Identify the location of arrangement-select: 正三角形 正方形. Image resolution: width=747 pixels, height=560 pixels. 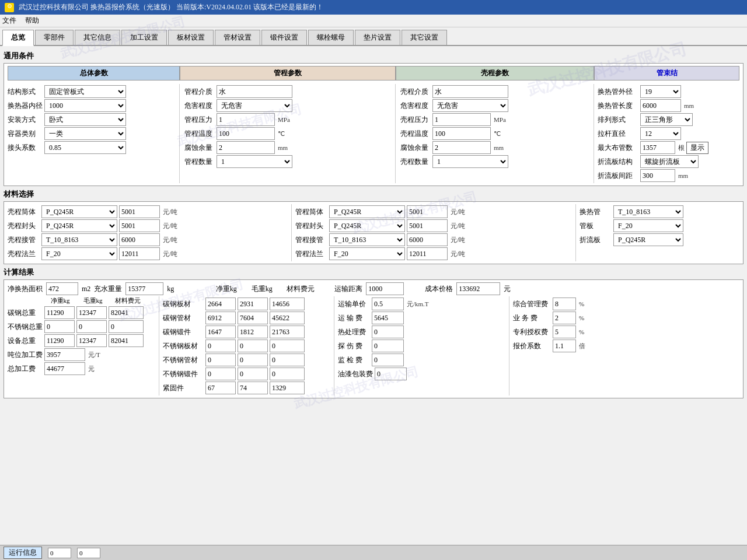
(666, 120).